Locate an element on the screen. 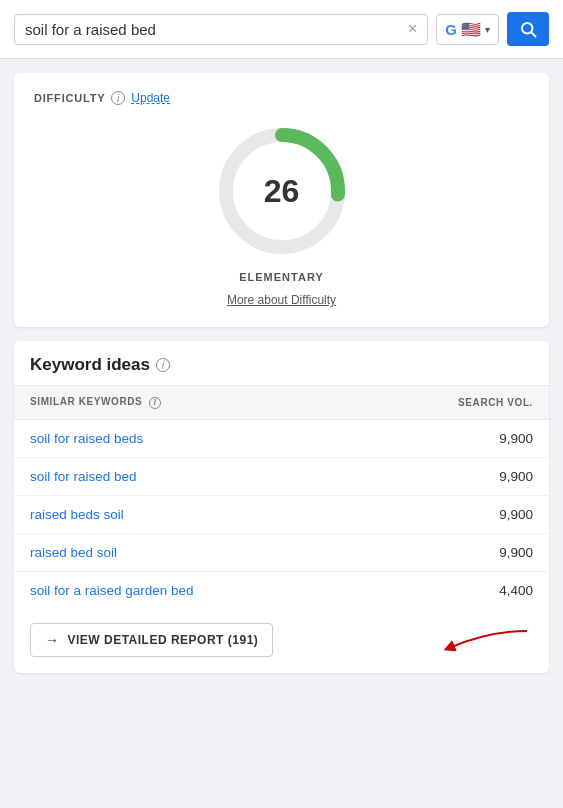  more-about-difficulty-link: More about Difficulty is located at coordinates (282, 300).